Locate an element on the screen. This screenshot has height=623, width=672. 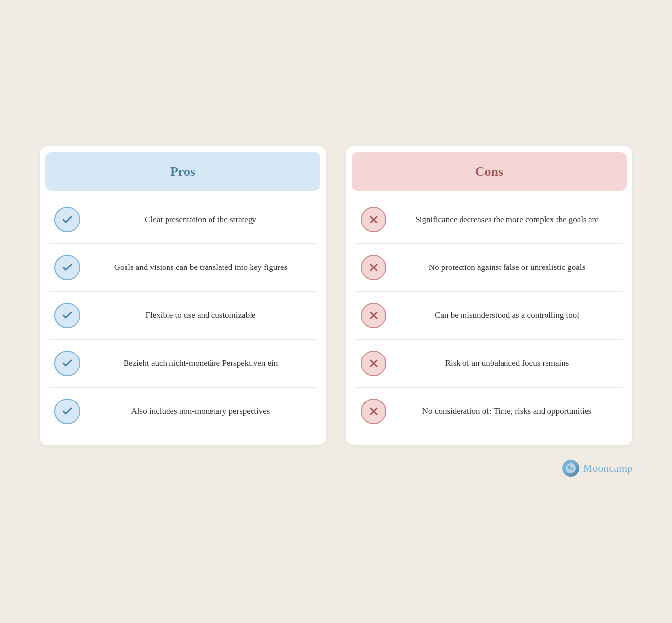
list-item: Bezieht auch nicht-monetäre Perspektiven… is located at coordinates (183, 364).